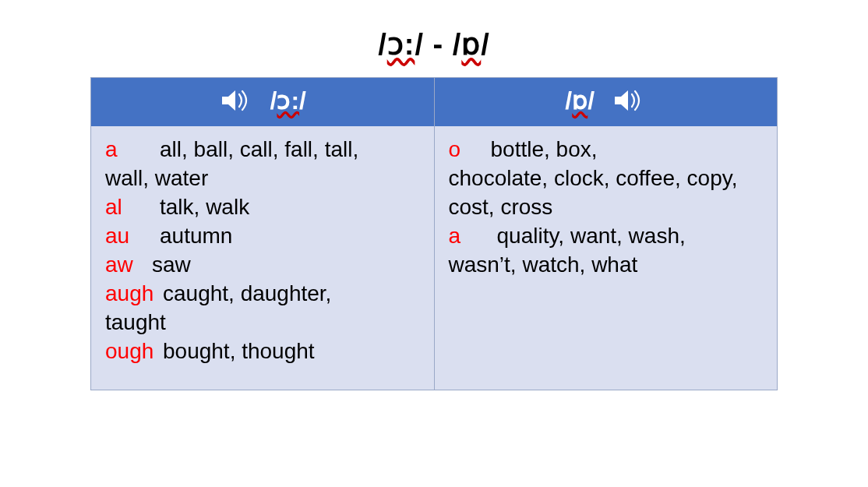 Image resolution: width=868 pixels, height=487 pixels. What do you see at coordinates (288, 101) in the screenshot?
I see `header-left-ipa: ɔ:` at bounding box center [288, 101].